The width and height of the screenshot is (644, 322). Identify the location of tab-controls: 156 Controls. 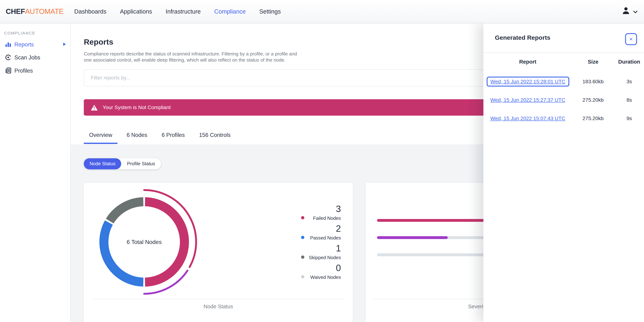
(215, 136).